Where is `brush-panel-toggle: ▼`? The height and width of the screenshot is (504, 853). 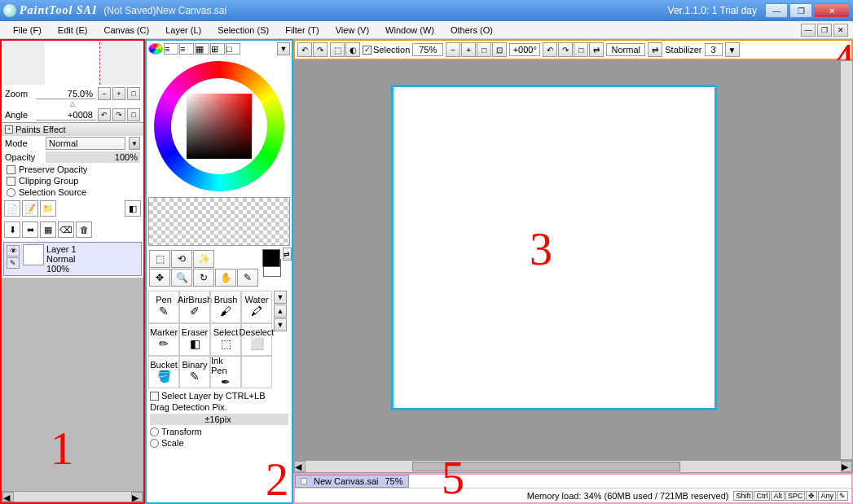
brush-panel-toggle: ▼ is located at coordinates (280, 297).